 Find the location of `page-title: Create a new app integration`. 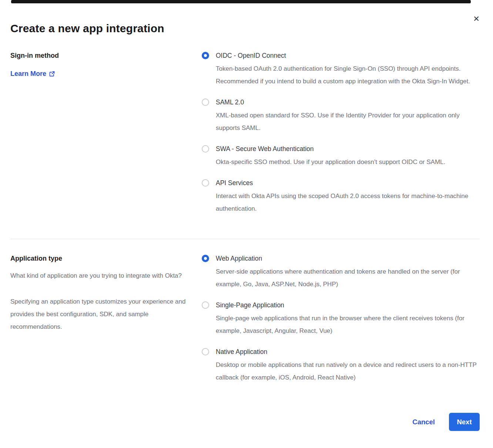

page-title: Create a new app integration is located at coordinates (245, 17).